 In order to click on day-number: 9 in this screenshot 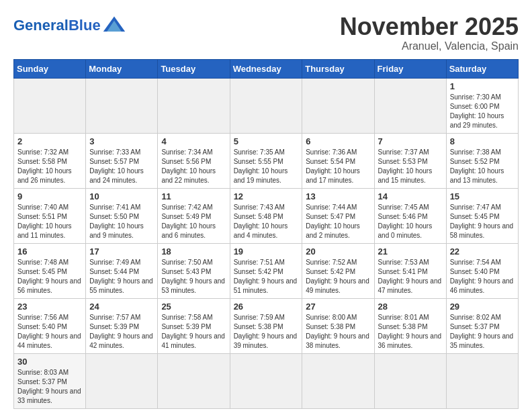, I will do `click(50, 196)`.